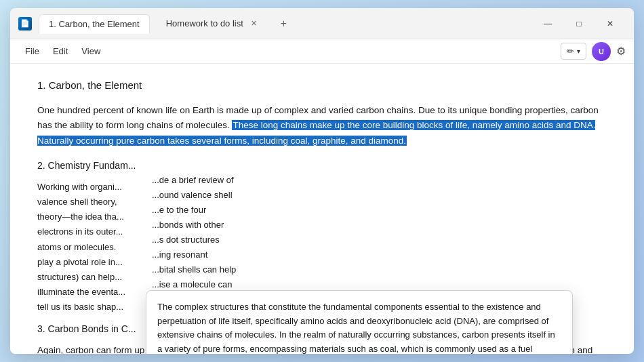  What do you see at coordinates (91, 52) in the screenshot?
I see `menu-view: View` at bounding box center [91, 52].